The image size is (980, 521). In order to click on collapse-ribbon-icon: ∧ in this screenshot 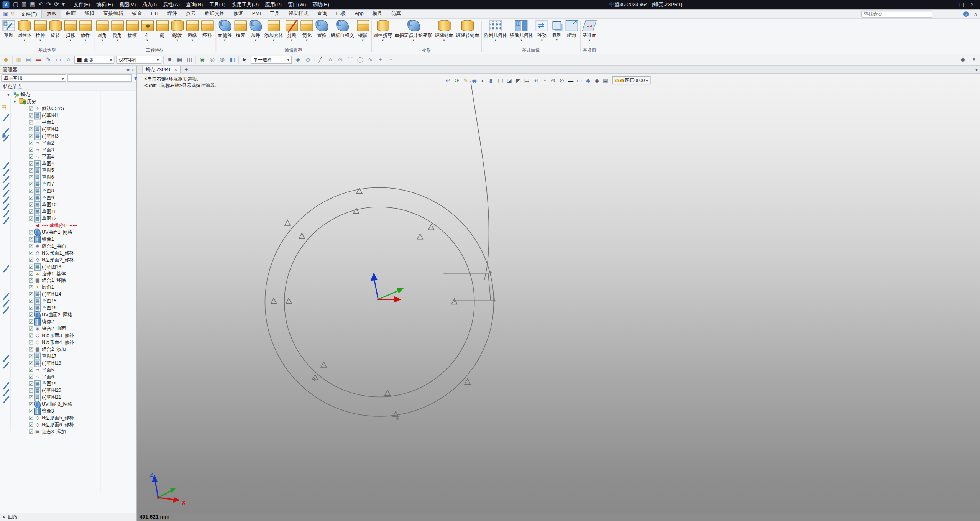, I will do `click(976, 14)`.